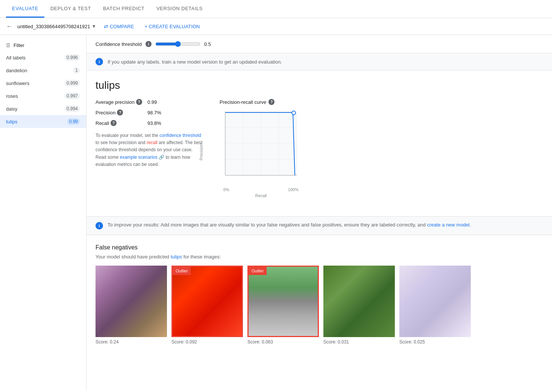  What do you see at coordinates (120, 102) in the screenshot?
I see `metric-name-avg-precision: Average precision ?` at bounding box center [120, 102].